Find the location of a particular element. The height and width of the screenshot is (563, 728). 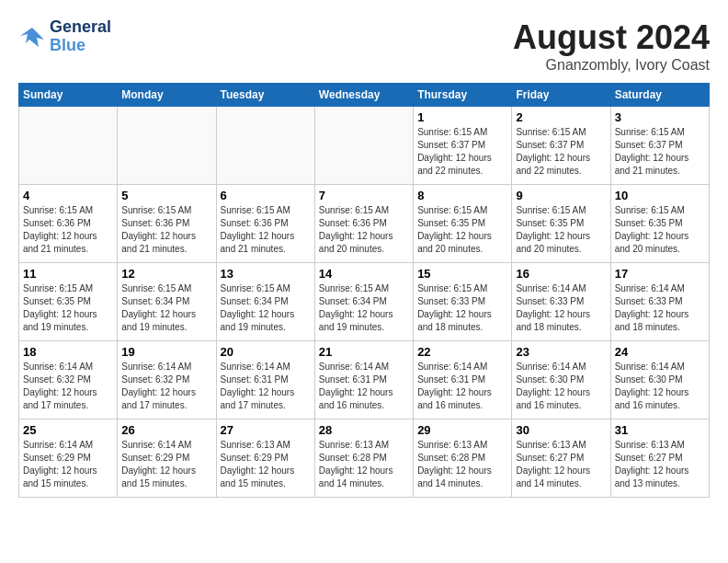

calendar-cell: 7Sunrise: 6:15 AMSunset: 6:36 PMDaylight… is located at coordinates (364, 224).